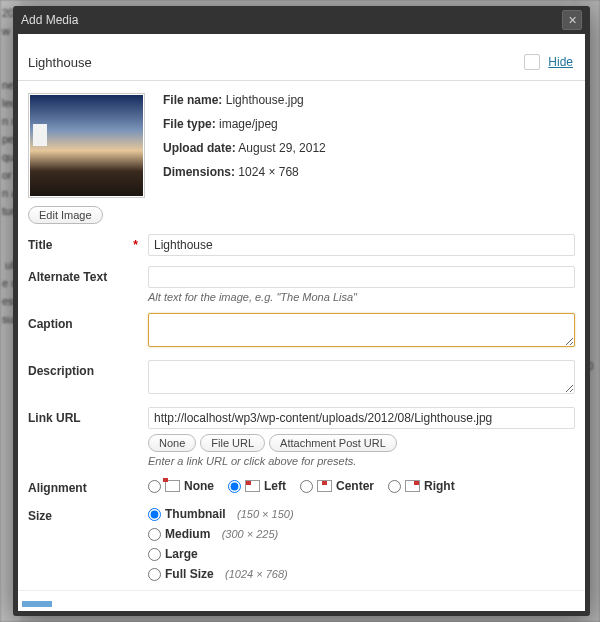 The image size is (600, 622). I want to click on align-left-icon, so click(252, 486).